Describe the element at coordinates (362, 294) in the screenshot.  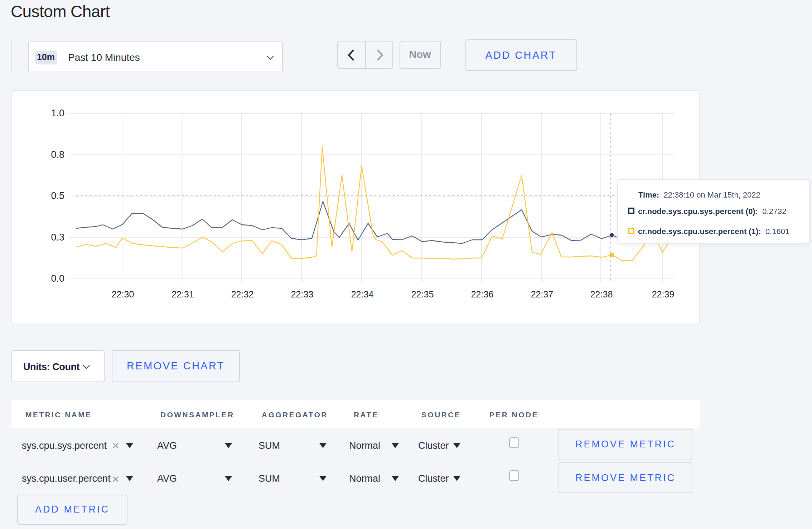
I see `svg-text: 22:34` at that location.